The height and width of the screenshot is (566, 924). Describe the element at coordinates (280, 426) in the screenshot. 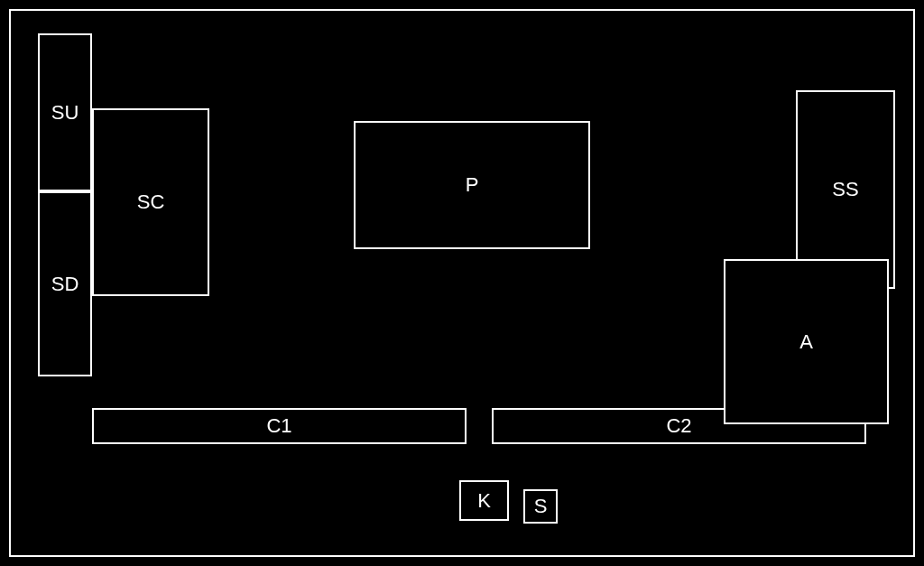

I see `box-c1: C1` at that location.